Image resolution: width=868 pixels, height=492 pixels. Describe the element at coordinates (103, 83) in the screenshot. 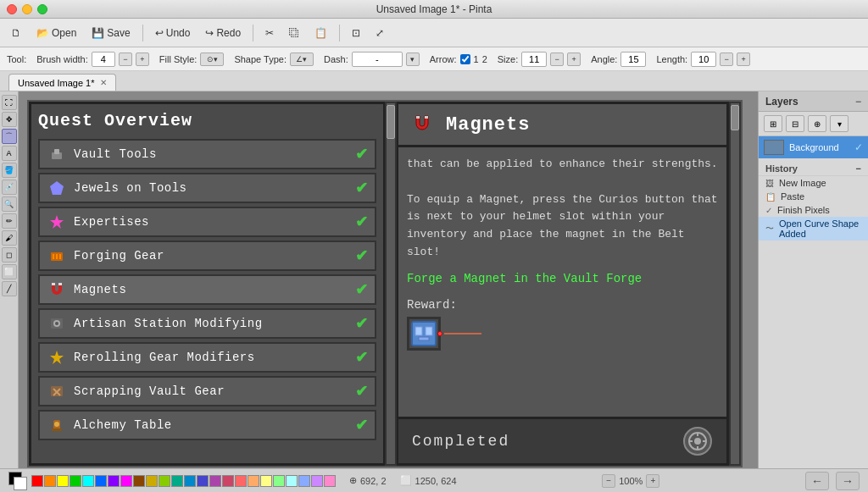

I see `tab-close-btn: ✕` at that location.